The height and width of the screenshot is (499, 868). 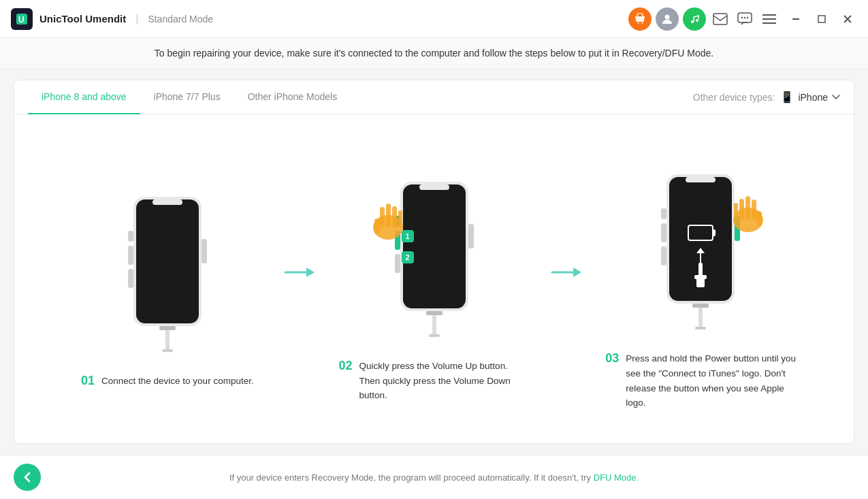 I want to click on app-name: UnicTool Umendit, so click(x=83, y=19).